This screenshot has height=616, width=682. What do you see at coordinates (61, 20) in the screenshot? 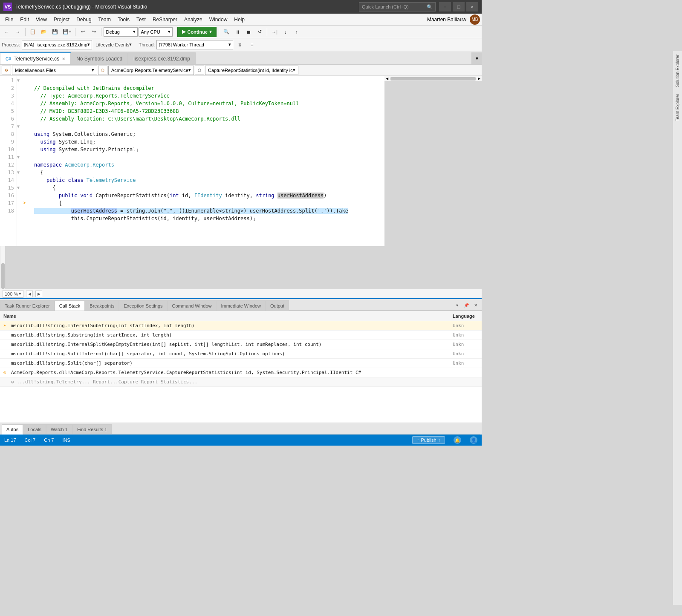
I see `menu-project: Project` at bounding box center [61, 20].